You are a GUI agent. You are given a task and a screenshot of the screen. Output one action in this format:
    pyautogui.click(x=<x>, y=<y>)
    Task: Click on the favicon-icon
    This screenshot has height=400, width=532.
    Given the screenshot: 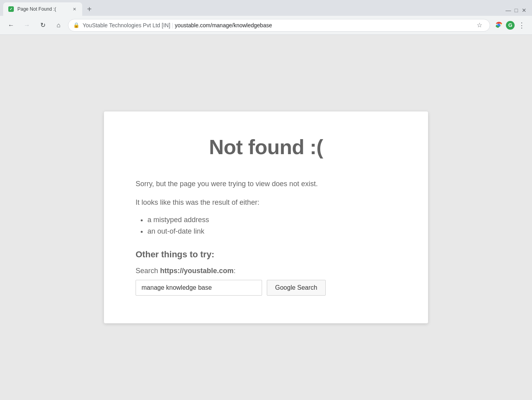 What is the action you would take?
    pyautogui.click(x=11, y=9)
    